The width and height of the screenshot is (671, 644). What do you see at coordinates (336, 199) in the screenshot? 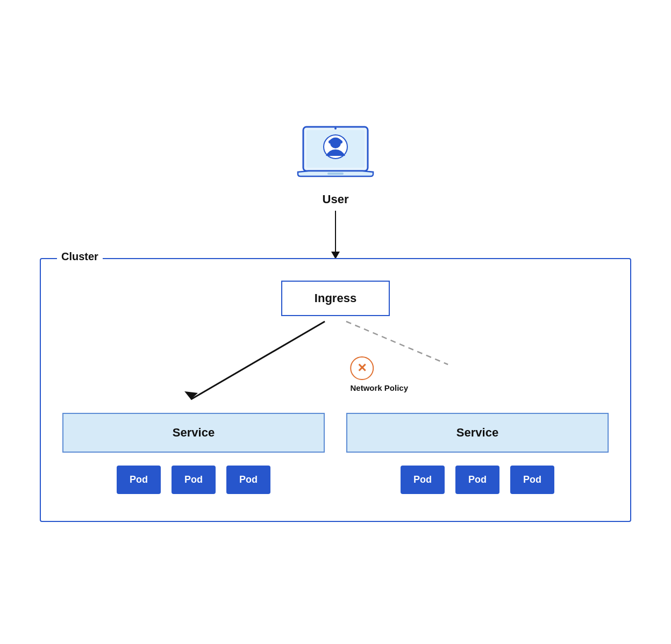
I see `user-label: User` at bounding box center [336, 199].